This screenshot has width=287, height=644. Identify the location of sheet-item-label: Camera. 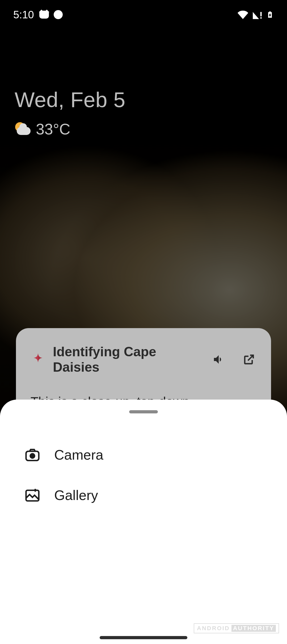
(79, 455).